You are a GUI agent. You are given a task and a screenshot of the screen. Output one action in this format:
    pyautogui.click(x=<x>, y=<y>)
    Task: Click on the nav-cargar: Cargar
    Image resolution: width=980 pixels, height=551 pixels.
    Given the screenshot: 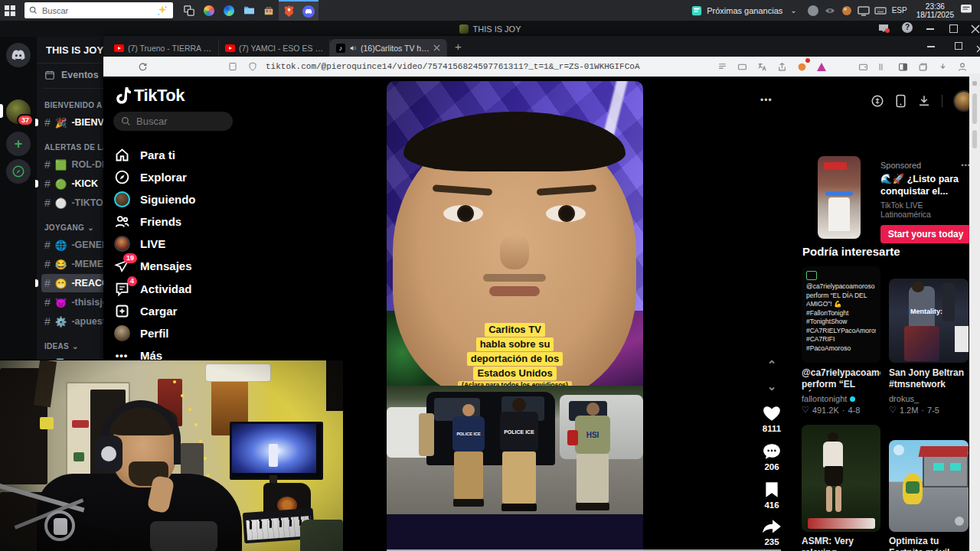 What is the action you would take?
    pyautogui.click(x=145, y=311)
    